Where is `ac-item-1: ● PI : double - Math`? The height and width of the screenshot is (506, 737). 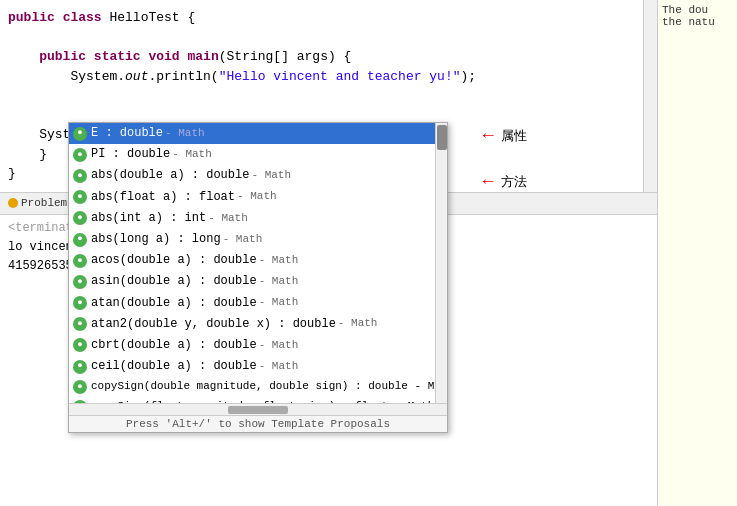
ac-item-1: ● PI : double - Math is located at coordinates (258, 154).